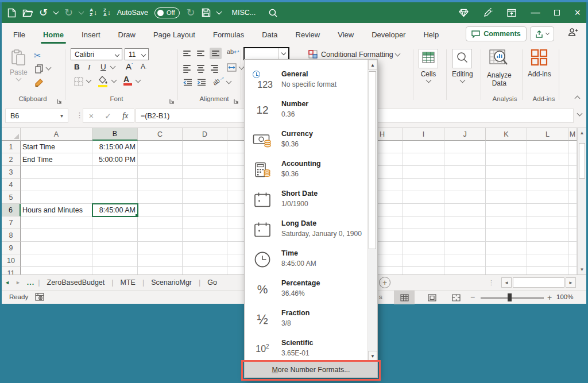  What do you see at coordinates (404, 297) in the screenshot?
I see `normal-view-button` at bounding box center [404, 297].